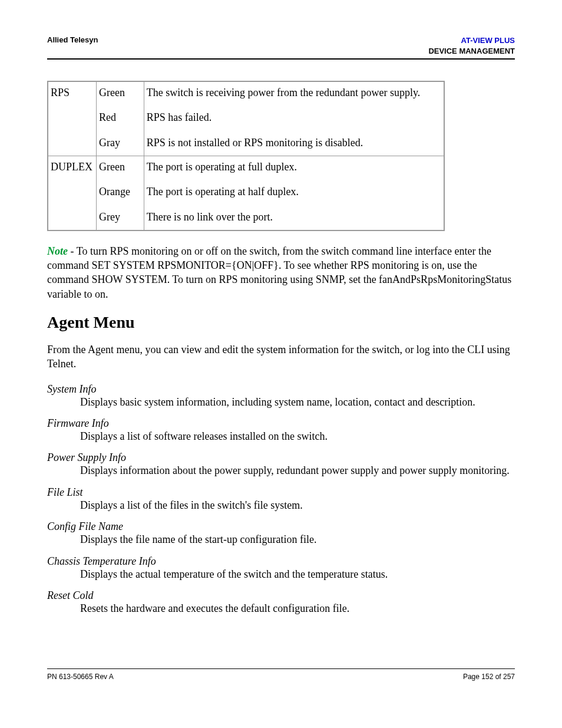 Image resolution: width=562 pixels, height=728 pixels. Describe the element at coordinates (279, 272) in the screenshot. I see `note-text: - To turn RPS monitoring on or off on th…` at that location.